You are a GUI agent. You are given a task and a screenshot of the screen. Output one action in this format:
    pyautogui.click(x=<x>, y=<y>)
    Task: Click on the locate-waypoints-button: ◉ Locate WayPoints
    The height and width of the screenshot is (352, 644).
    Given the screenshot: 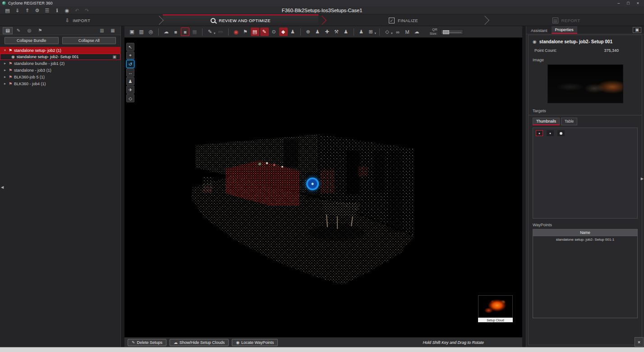 What is the action you would take?
    pyautogui.click(x=255, y=343)
    